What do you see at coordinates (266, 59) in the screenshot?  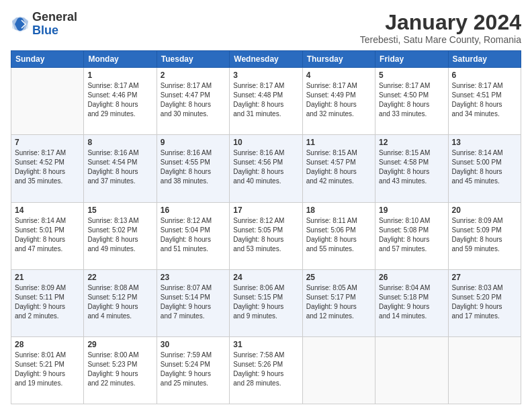 I see `calendar-header-row: SundayMondayTuesdayWednesdayThursdayFrid…` at bounding box center [266, 59].